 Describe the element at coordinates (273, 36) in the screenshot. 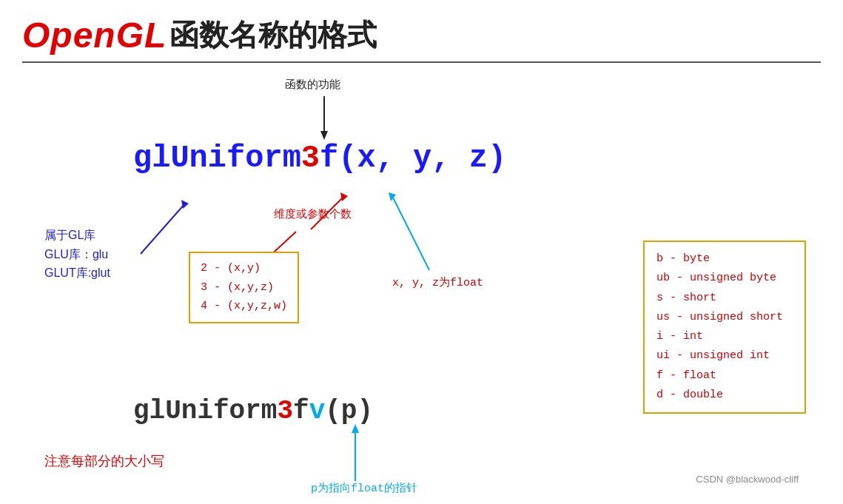

I see `title-cn: 函数名称的格式` at that location.